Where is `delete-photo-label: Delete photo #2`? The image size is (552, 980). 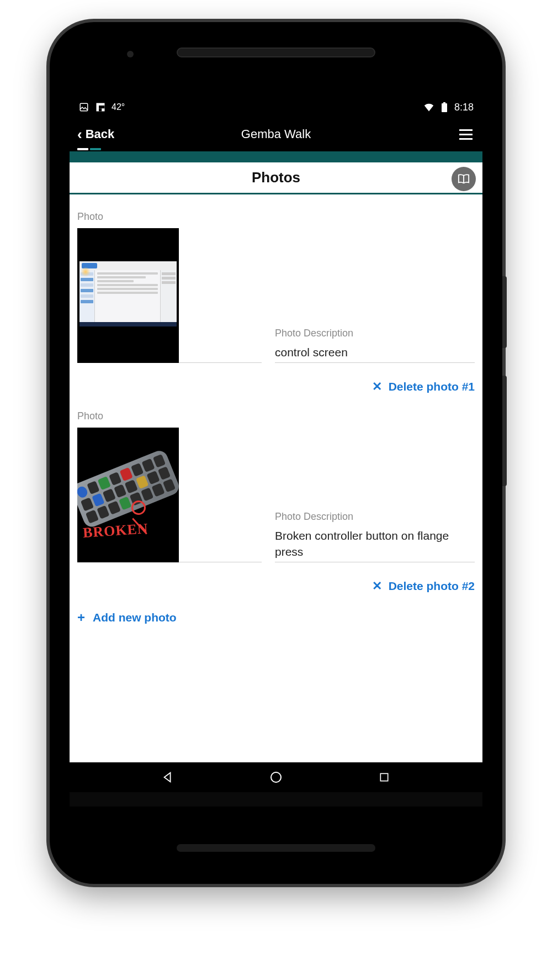
delete-photo-label: Delete photo #2 is located at coordinates (432, 586).